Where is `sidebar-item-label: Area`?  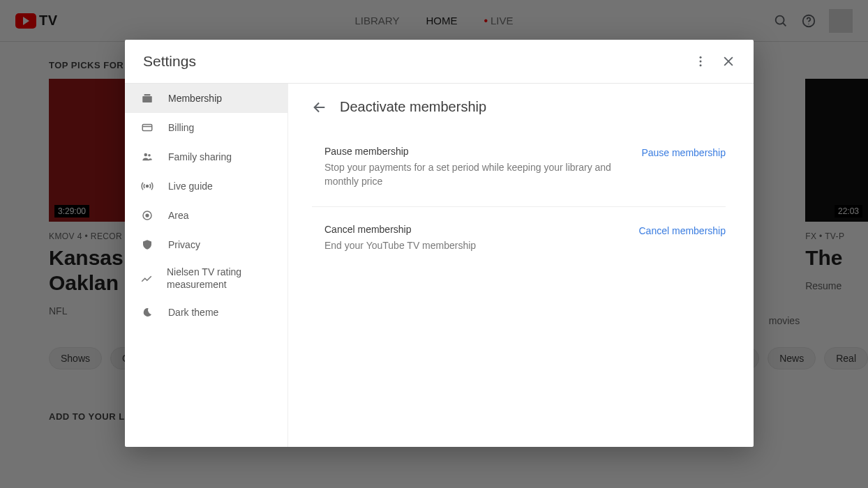
sidebar-item-label: Area is located at coordinates (179, 215).